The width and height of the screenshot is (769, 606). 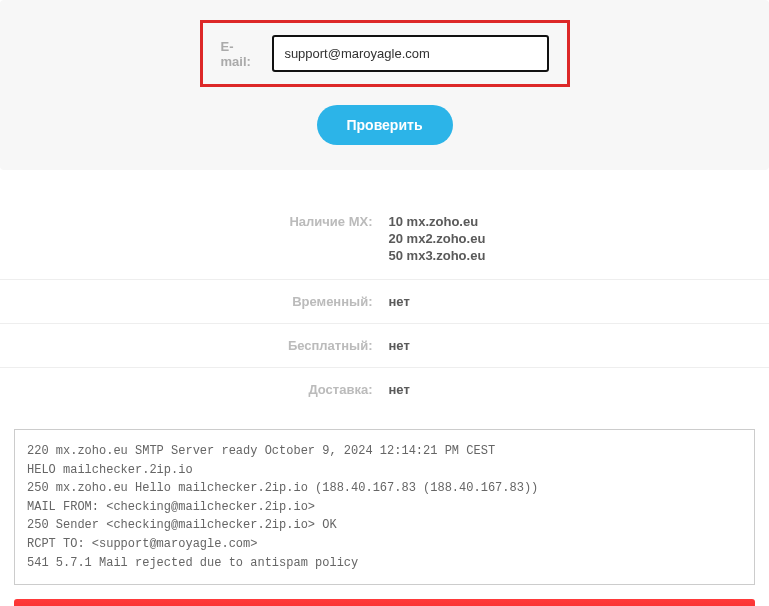 What do you see at coordinates (192, 302) in the screenshot?
I see `disposable-label: Временный:` at bounding box center [192, 302].